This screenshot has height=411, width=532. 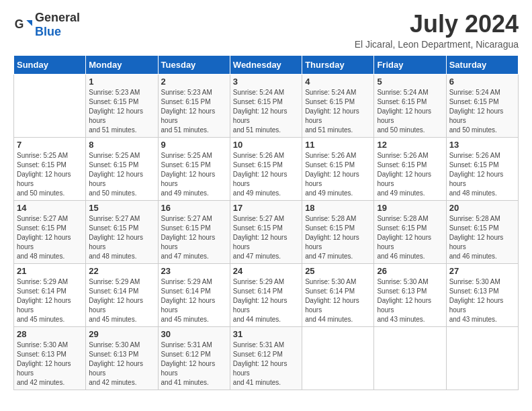 What do you see at coordinates (193, 295) in the screenshot?
I see `calendar-cell: 23Sunrise: 5:29 AMSunset: 6:14 PMDayligh…` at bounding box center [193, 295].